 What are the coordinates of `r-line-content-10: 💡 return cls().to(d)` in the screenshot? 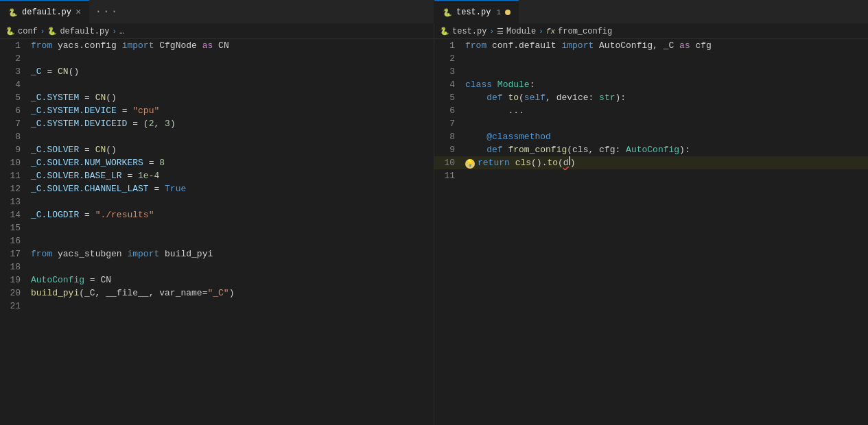 It's located at (665, 163).